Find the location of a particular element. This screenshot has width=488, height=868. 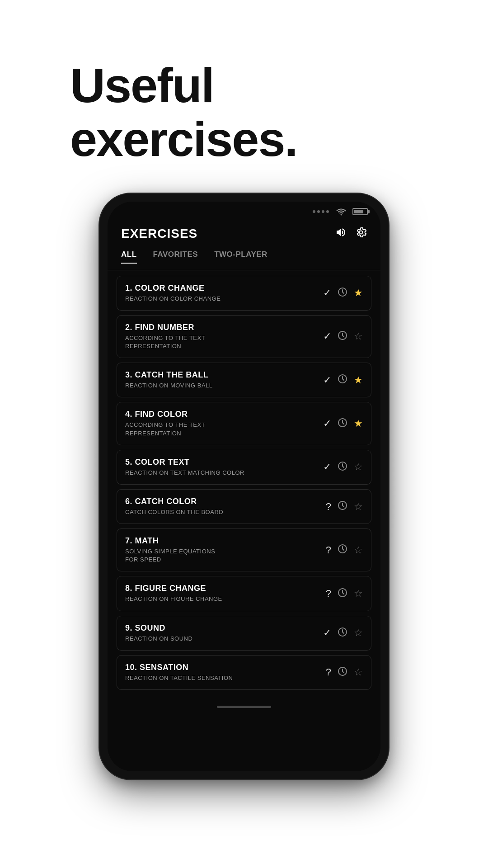

exercise-subtitle-3: REACTION ON MOVING BALL is located at coordinates (221, 386).